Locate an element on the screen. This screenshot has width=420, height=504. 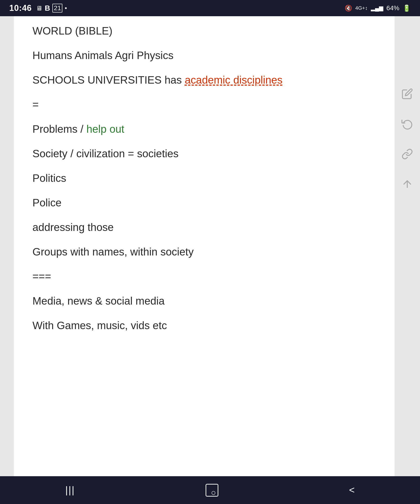
line-society-text: Society / civilization = societies is located at coordinates (105, 154).